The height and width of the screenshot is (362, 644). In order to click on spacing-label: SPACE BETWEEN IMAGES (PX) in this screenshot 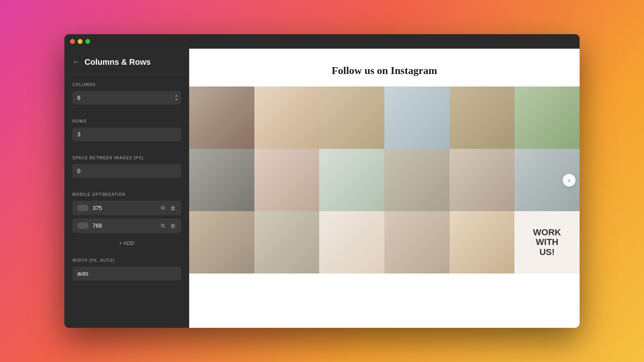, I will do `click(127, 158)`.